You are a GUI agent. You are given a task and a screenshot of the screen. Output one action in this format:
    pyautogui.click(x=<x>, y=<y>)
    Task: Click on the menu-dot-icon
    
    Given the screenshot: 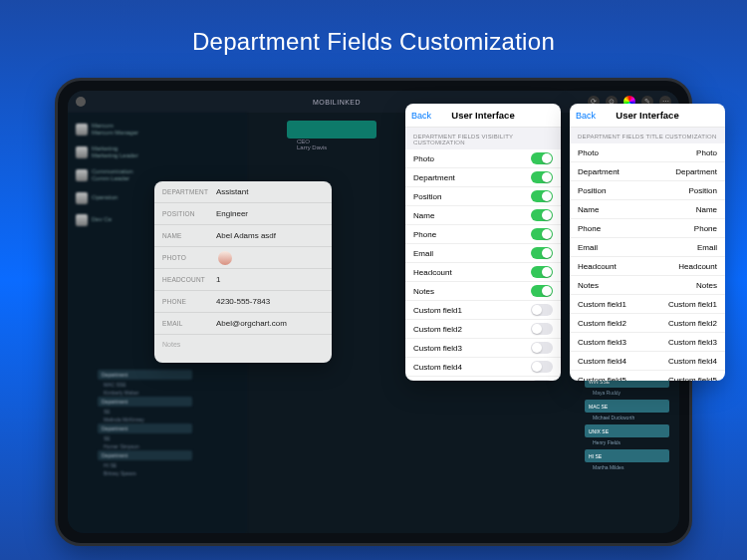 What is the action you would take?
    pyautogui.click(x=81, y=102)
    